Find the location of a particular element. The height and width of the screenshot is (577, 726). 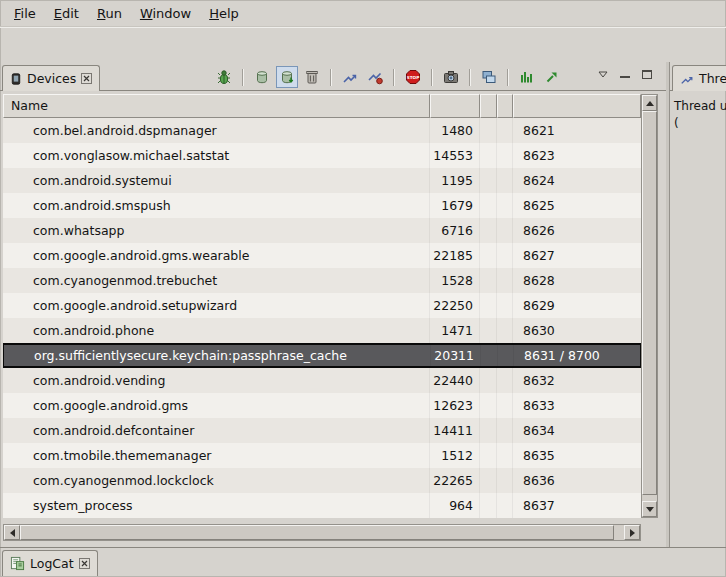

arrow-left-icon is located at coordinates (12, 533).